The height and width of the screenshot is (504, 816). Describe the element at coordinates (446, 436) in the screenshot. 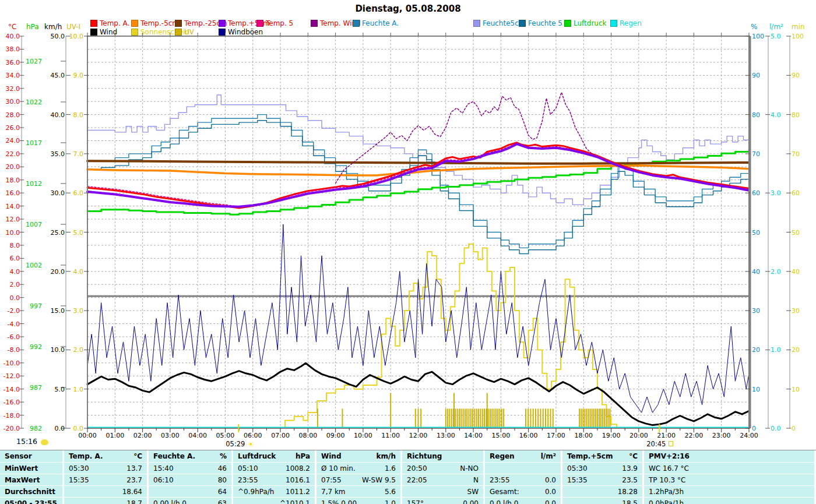

I see `x-tick-label: 13:00` at that location.